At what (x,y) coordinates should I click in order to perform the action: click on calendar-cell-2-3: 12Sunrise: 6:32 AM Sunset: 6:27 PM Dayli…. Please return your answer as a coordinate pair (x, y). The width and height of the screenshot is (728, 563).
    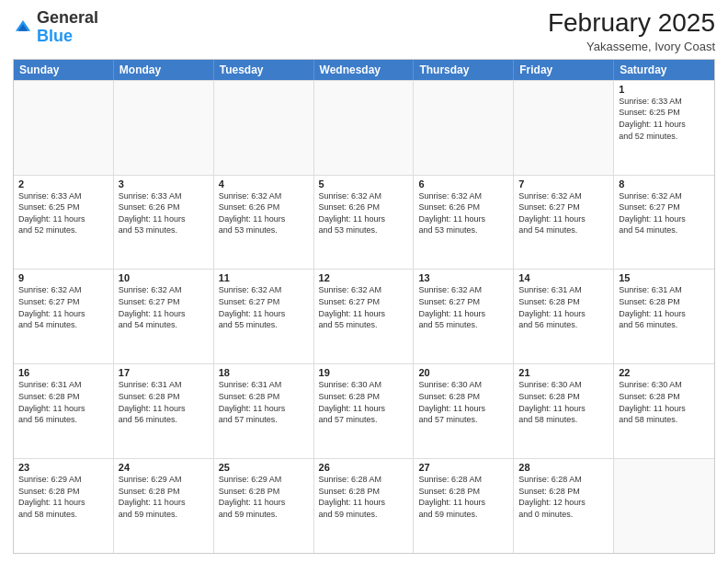
    Looking at the image, I should click on (364, 316).